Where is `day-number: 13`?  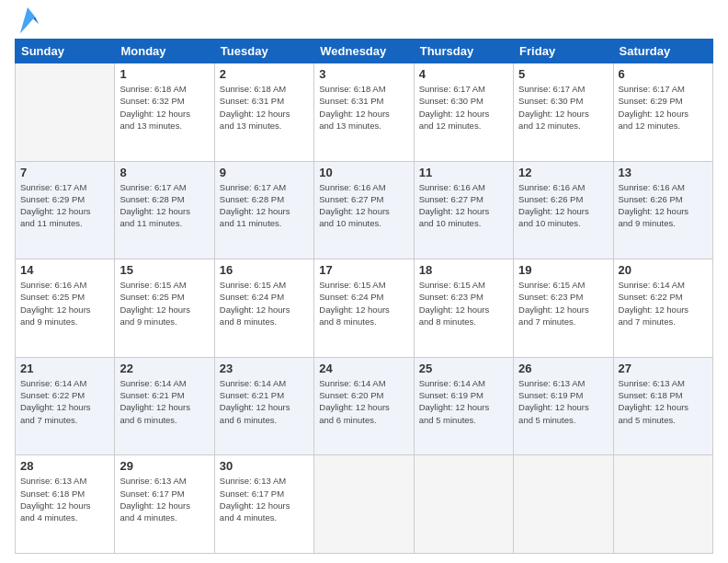 day-number: 13 is located at coordinates (664, 173).